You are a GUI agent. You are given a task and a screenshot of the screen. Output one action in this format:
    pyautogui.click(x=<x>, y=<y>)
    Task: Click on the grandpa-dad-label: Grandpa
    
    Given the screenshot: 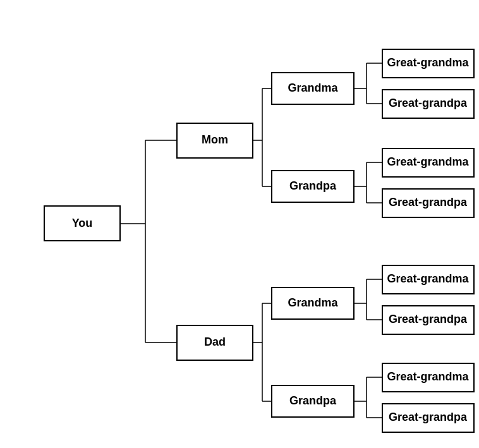 What is the action you would take?
    pyautogui.click(x=313, y=401)
    